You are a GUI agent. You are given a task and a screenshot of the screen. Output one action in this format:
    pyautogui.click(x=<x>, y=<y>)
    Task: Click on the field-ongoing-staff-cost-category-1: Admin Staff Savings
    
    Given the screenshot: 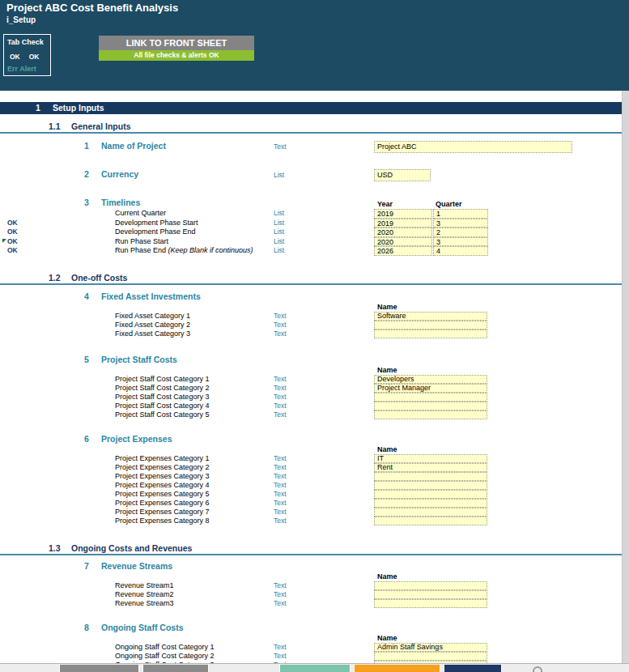 What is the action you would take?
    pyautogui.click(x=431, y=648)
    